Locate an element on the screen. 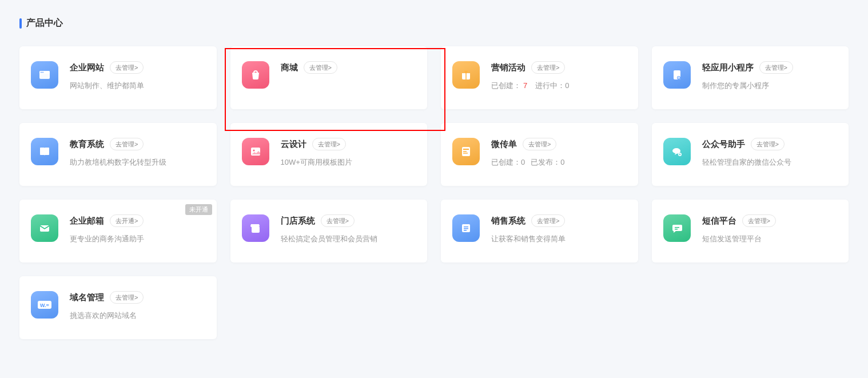 The height and width of the screenshot is (378, 868). card-title: 微传单 is located at coordinates (504, 144).